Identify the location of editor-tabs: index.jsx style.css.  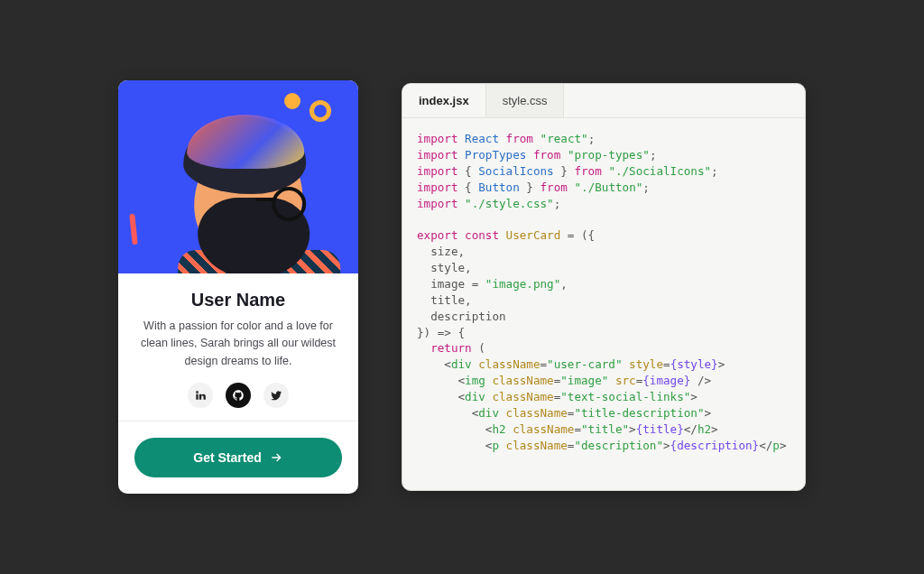
(604, 101).